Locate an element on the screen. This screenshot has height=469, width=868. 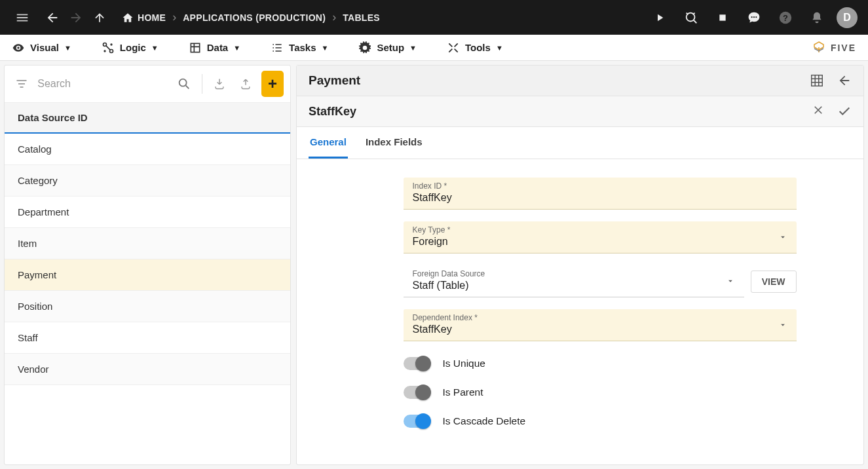
toggle-label: Is Unique is located at coordinates (464, 364).